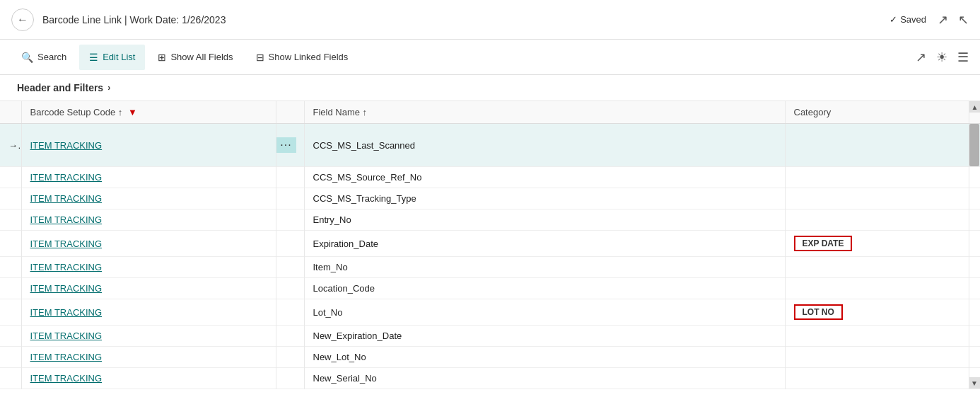 Image resolution: width=980 pixels, height=414 pixels. I want to click on page-title: Barcode Line Link | Work Date: 1/26/2023, so click(134, 20).